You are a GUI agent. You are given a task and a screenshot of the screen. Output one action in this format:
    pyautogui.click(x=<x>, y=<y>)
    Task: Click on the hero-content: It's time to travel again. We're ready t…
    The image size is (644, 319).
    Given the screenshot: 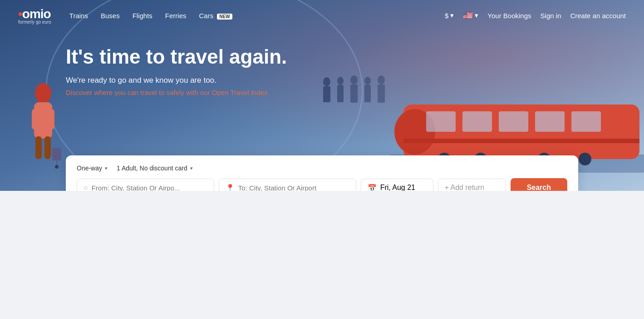 What is the action you would take?
    pyautogui.click(x=176, y=71)
    